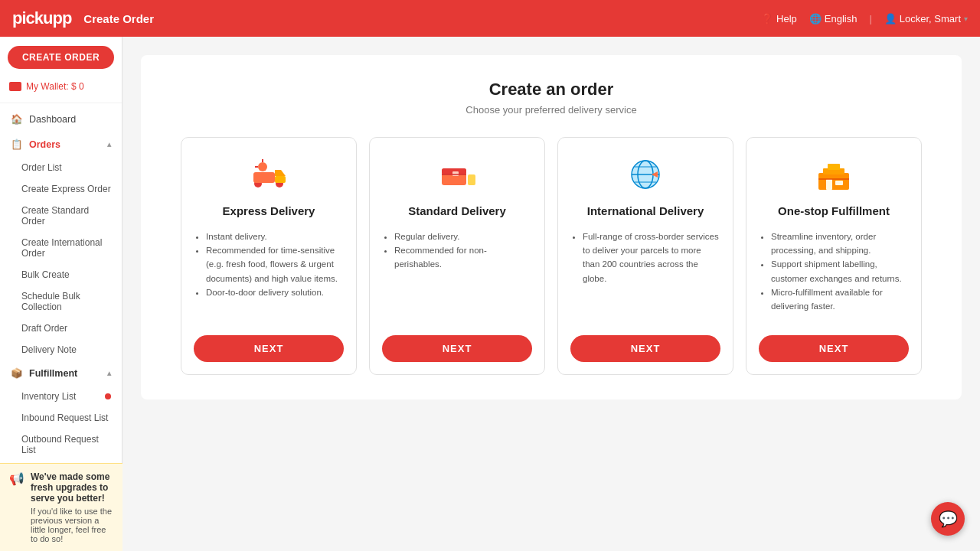  I want to click on express-card-title: Express Delivery, so click(270, 211).